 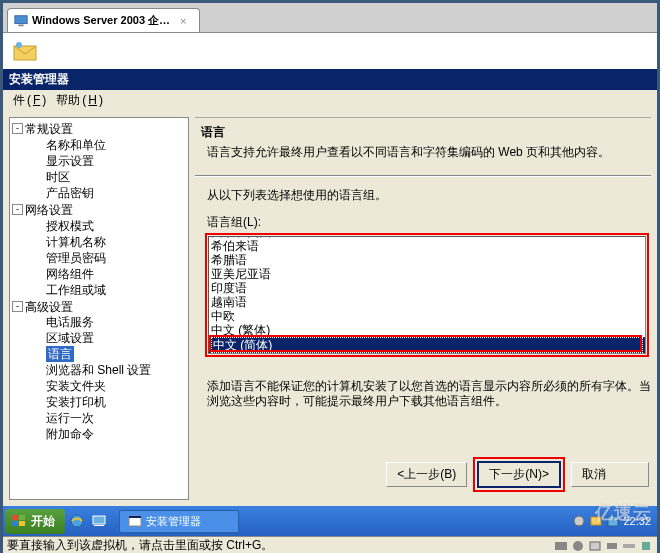 I want to click on separator, so click(x=423, y=176).